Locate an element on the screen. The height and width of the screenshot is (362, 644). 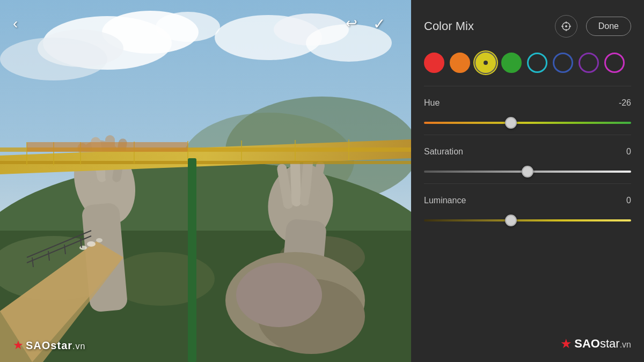
watermark-text: SAOstar.vn is located at coordinates (56, 345).